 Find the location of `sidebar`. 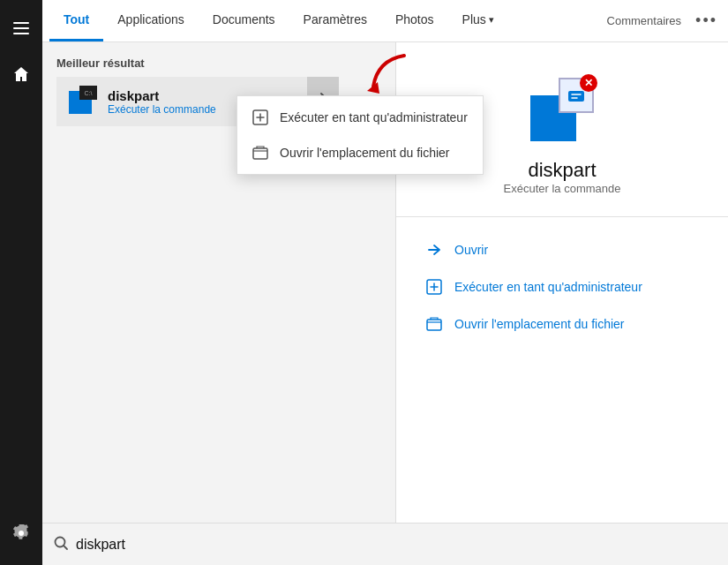

sidebar is located at coordinates (21, 282).